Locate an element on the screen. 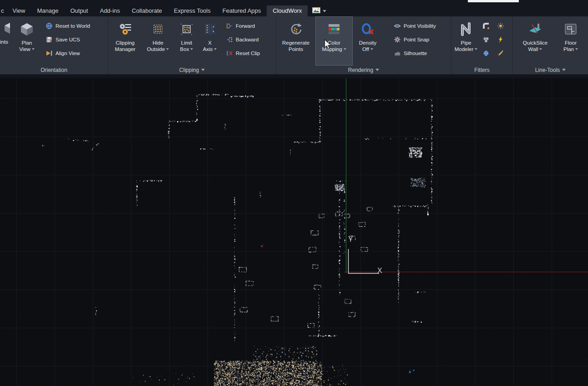 Image resolution: width=588 pixels, height=386 pixels. reset-clip-button: Reset Clip is located at coordinates (243, 53).